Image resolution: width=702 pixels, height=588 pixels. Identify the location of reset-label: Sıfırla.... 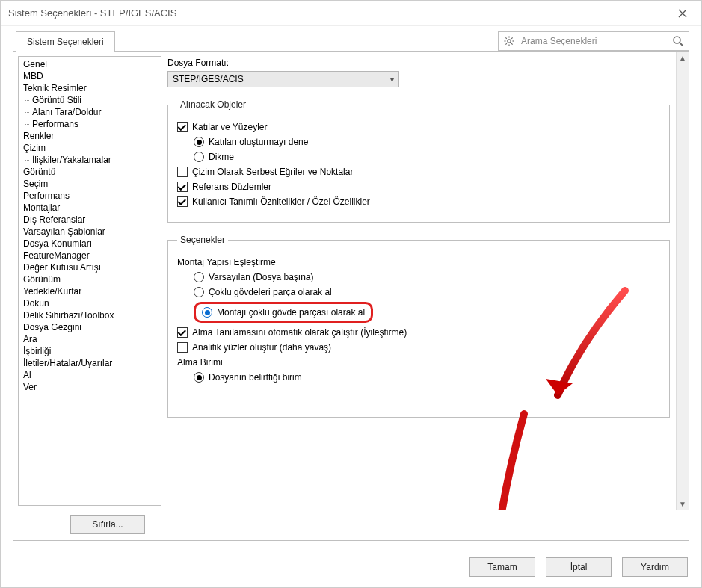
(108, 524).